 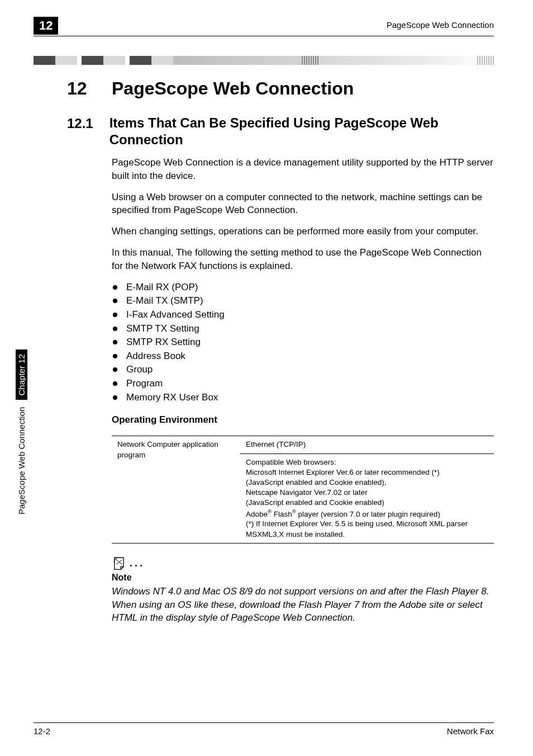 I want to click on list-item: Memory RX User Box, so click(x=303, y=398).